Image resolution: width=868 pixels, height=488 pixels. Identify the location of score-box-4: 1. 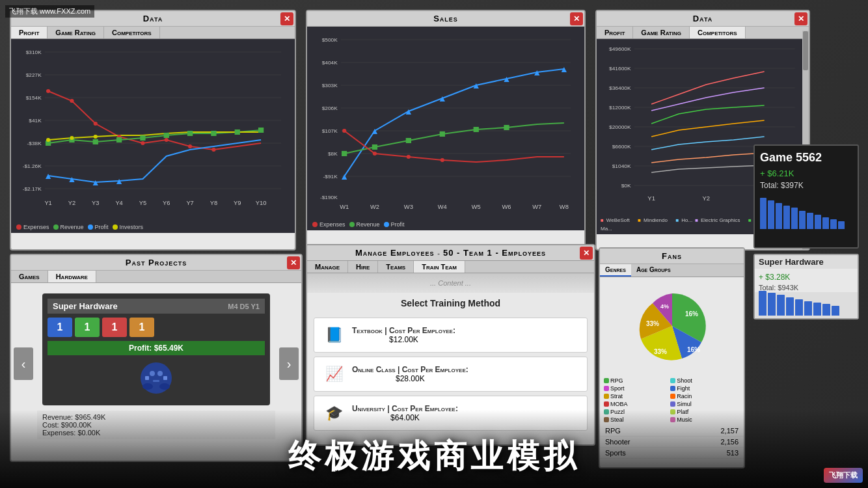
(142, 327).